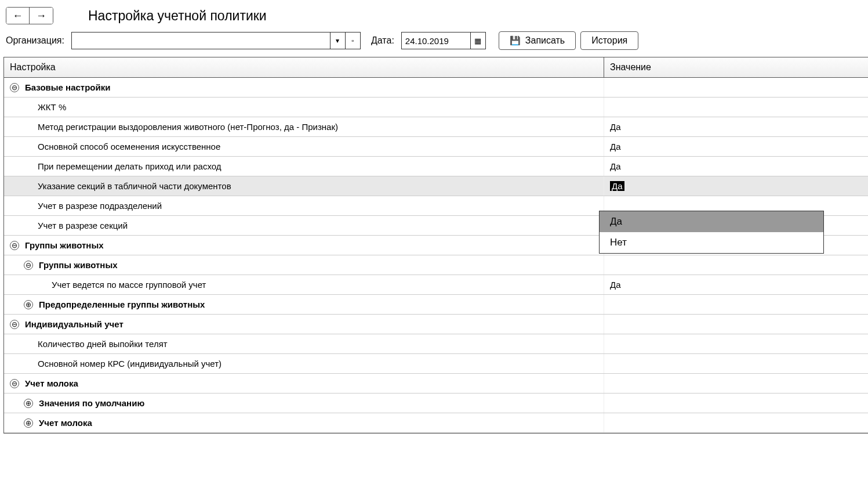 Image resolution: width=868 pixels, height=491 pixels. I want to click on value-dropdown: ДаНет, so click(711, 232).